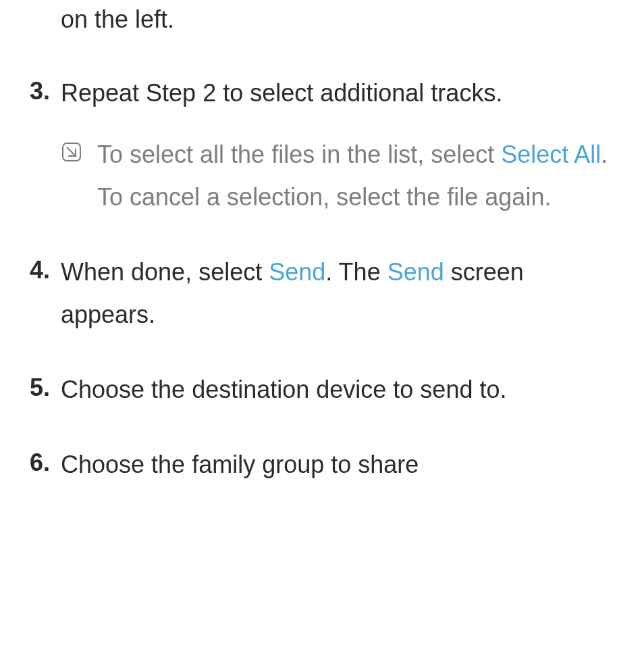 This screenshot has width=644, height=660. What do you see at coordinates (322, 93) in the screenshot?
I see `step-body: 3. Repeat Step 2 to select additional tr…` at bounding box center [322, 93].